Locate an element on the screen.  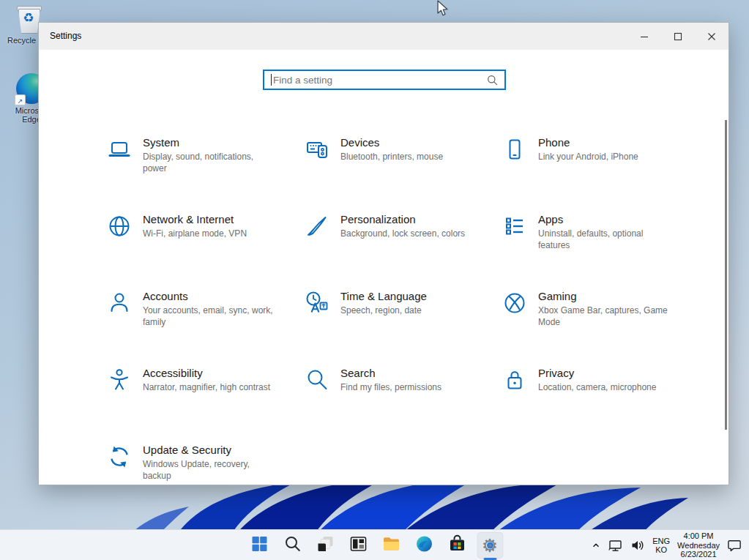
file-explorer-icon is located at coordinates (391, 545).